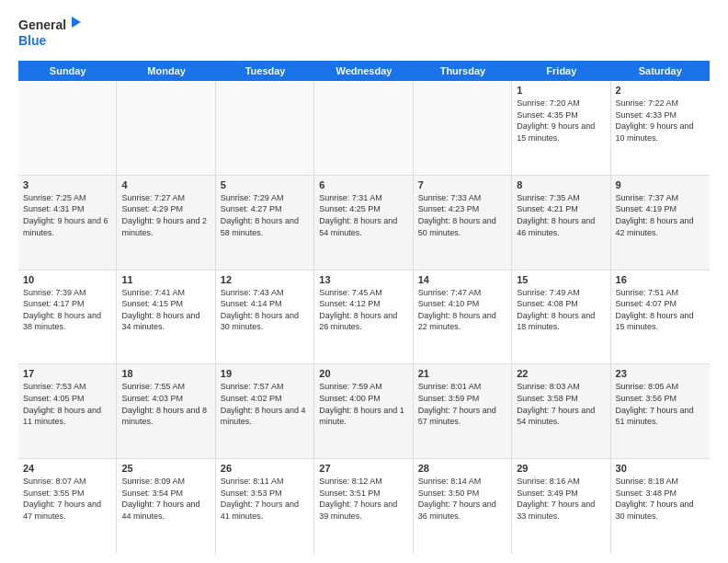 Image resolution: width=728 pixels, height=563 pixels. I want to click on cell-info: Sunrise: 7:35 AMSunset: 4:21 PMDaylight:…, so click(555, 215).